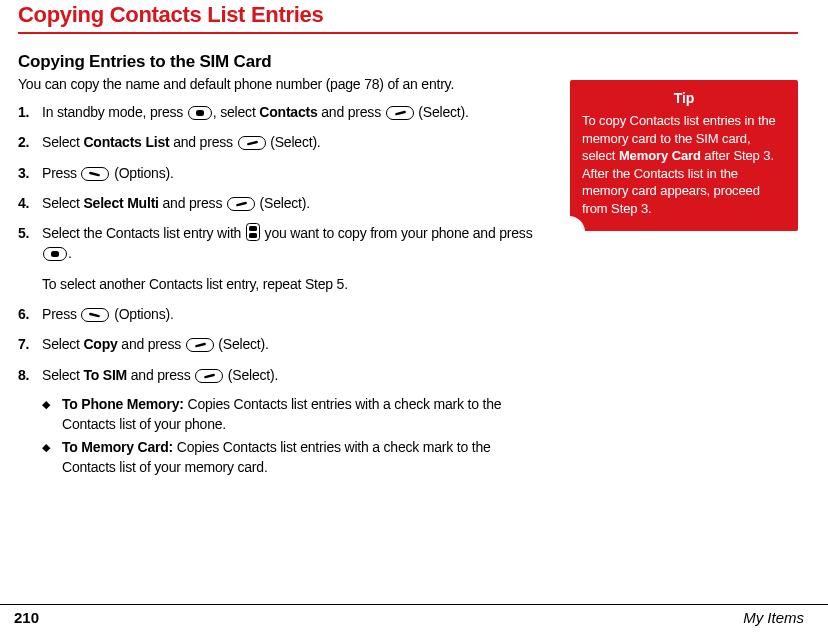 This screenshot has width=828, height=638. Describe the element at coordinates (292, 436) in the screenshot. I see `sub-bullets: To Phone Memory: Copies Contacts list en…` at that location.